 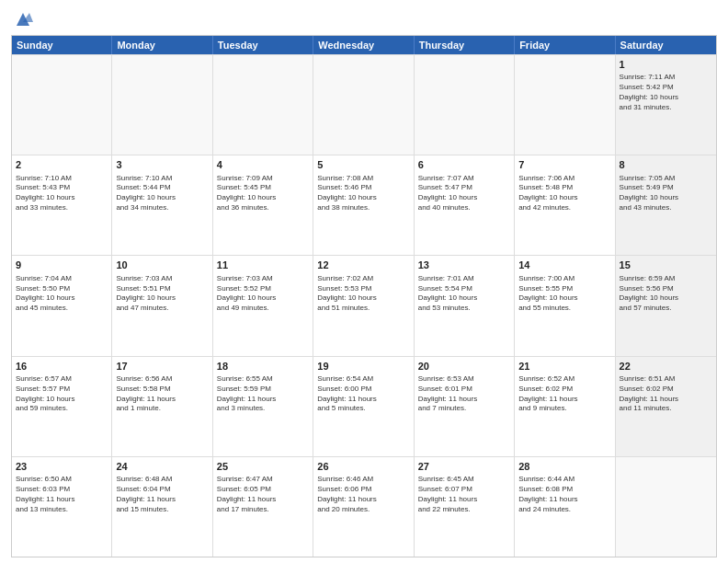 What do you see at coordinates (62, 294) in the screenshot?
I see `cell-info: Sunrise: 7:04 AM Sunset: 5:50 PM Dayligh…` at bounding box center [62, 294].